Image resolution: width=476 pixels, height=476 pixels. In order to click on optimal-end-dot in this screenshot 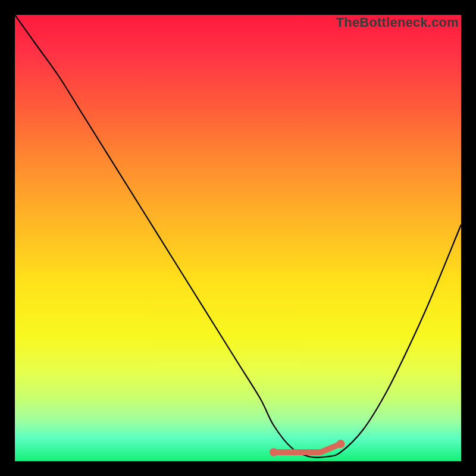, I will do `click(341, 444)`.